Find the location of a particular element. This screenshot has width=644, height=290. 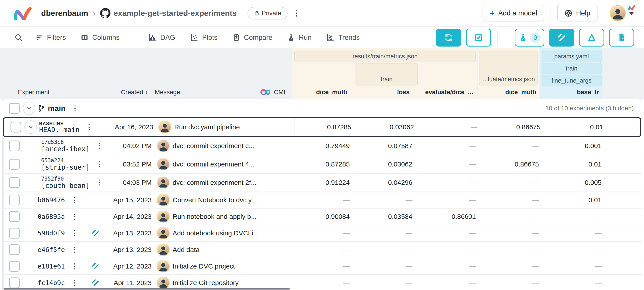

experiment-name: BASELINE HEAD, main is located at coordinates (60, 127).